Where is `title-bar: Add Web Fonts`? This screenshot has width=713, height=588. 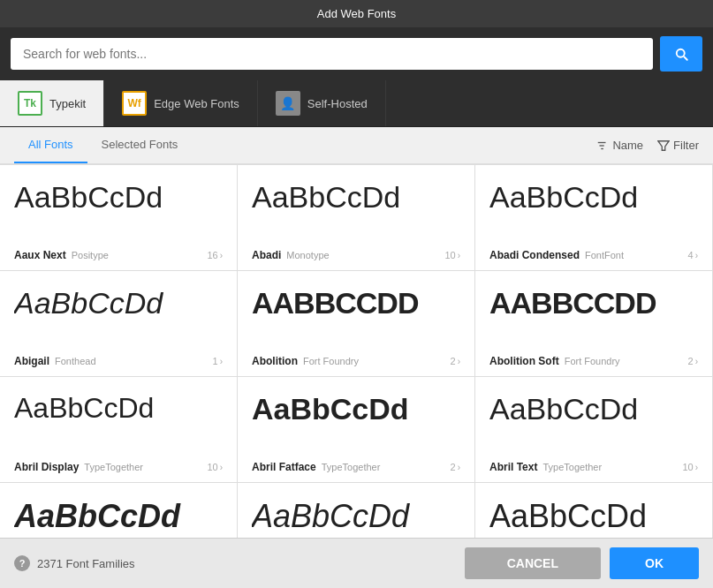 title-bar: Add Web Fonts is located at coordinates (357, 14).